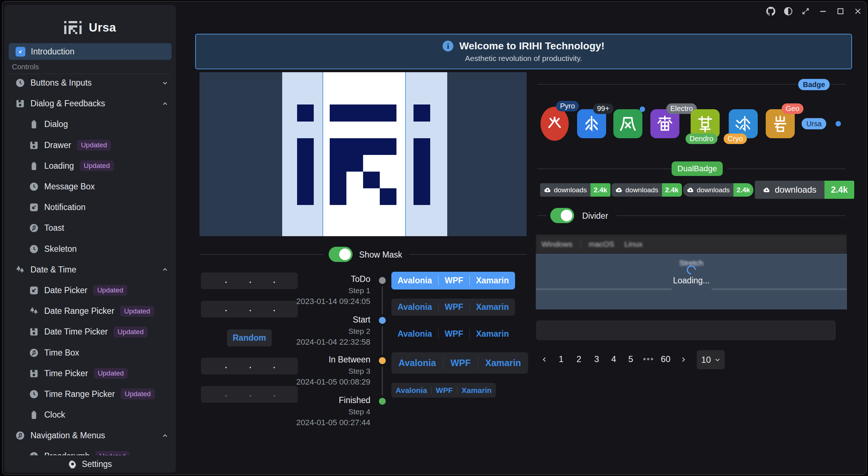  What do you see at coordinates (330, 291) in the screenshot?
I see `timeline-step: Step 1` at bounding box center [330, 291].